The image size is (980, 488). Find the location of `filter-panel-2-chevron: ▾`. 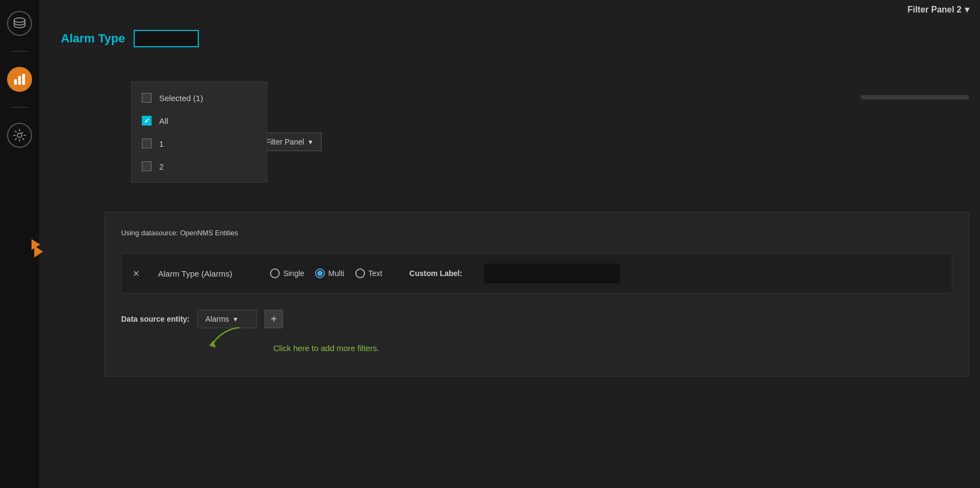

filter-panel-2-chevron: ▾ is located at coordinates (967, 10).